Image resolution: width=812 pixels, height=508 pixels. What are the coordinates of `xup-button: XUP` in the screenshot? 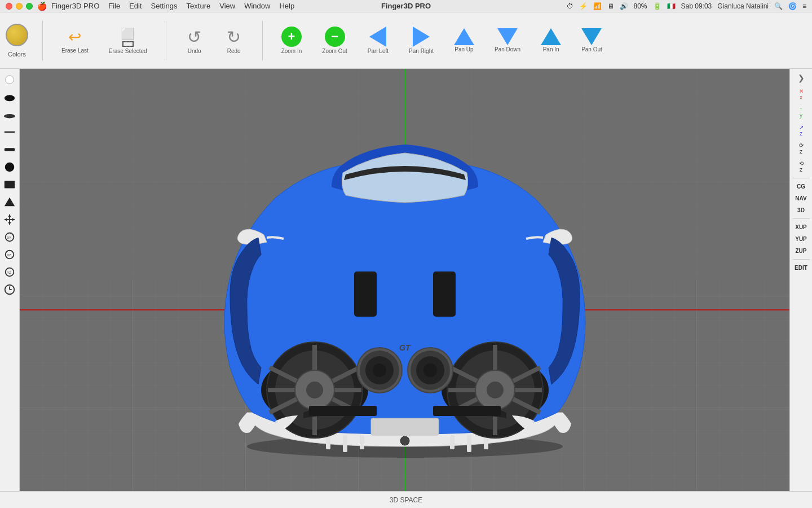 It's located at (801, 227).